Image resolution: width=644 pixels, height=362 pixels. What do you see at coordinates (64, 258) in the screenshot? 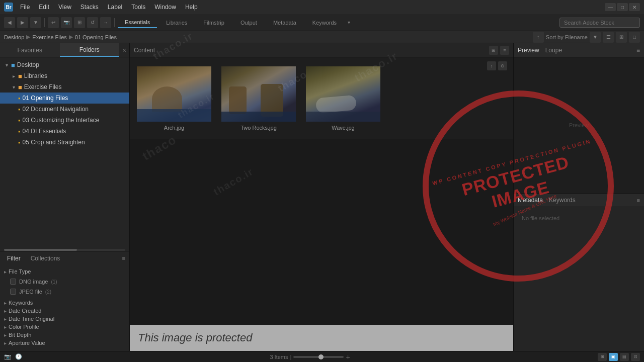
I see `filter-header: Filter Collections ≡` at bounding box center [64, 258].